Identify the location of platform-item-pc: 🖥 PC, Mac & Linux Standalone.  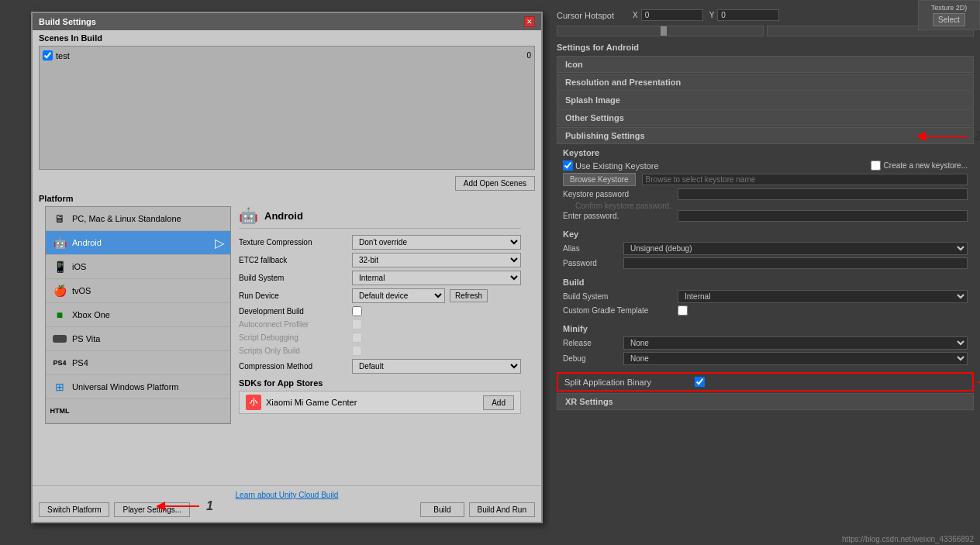
(138, 219).